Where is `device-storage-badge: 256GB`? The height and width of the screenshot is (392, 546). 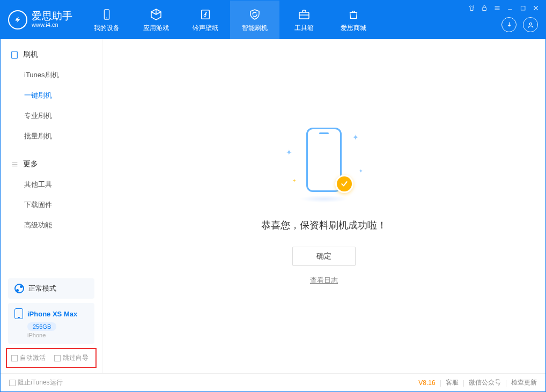 device-storage-badge: 256GB is located at coordinates (42, 327).